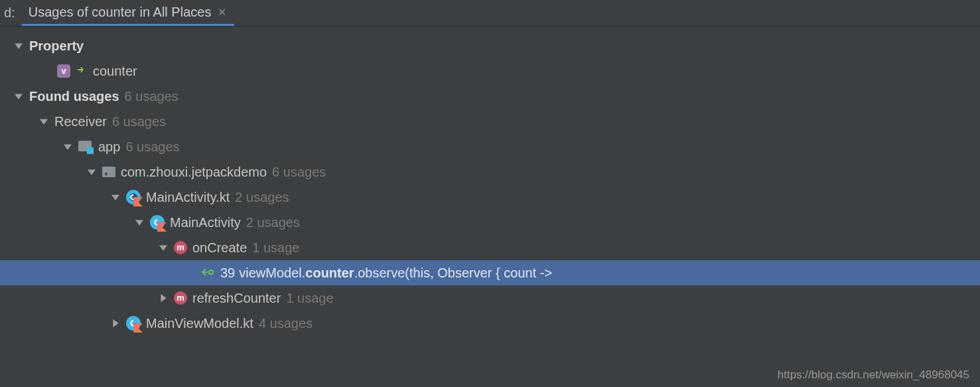  What do you see at coordinates (115, 71) in the screenshot?
I see `property-name: counter` at bounding box center [115, 71].